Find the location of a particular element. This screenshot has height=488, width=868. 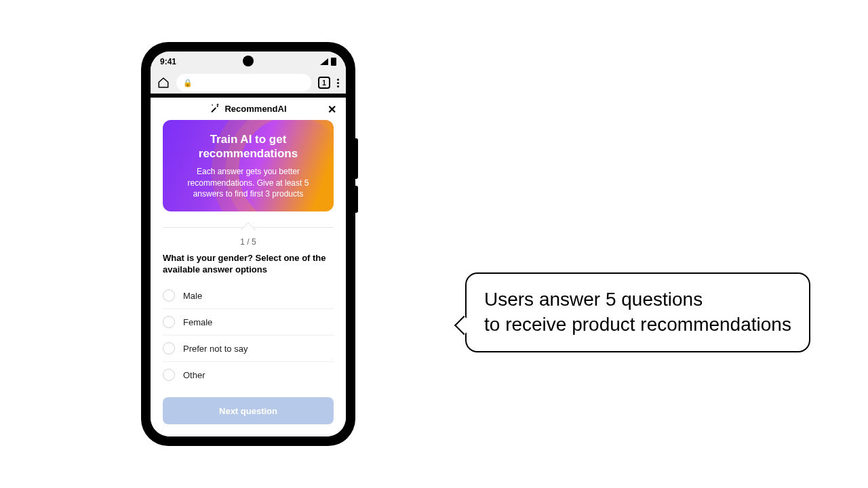

hero-card: Train AI to get recommendations Each ans… is located at coordinates (248, 165).